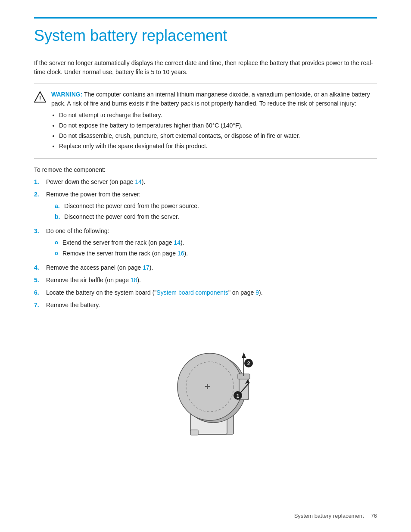 The height and width of the screenshot is (532, 411). Describe the element at coordinates (181, 253) in the screenshot. I see `step-3-c2-link: 16` at that location.